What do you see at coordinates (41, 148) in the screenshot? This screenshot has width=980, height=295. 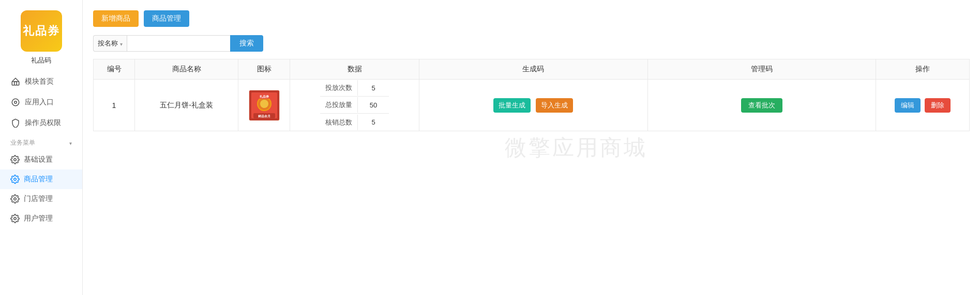 I see `sidebar: 礼品券 礼品码 模块首页 应用入口` at bounding box center [41, 148].